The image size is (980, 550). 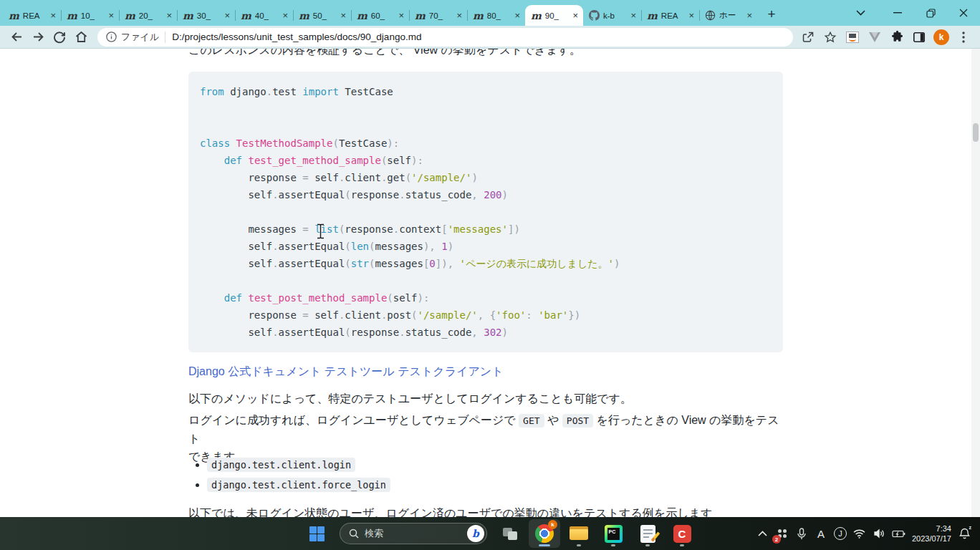 What do you see at coordinates (898, 534) in the screenshot?
I see `battery-icon` at bounding box center [898, 534].